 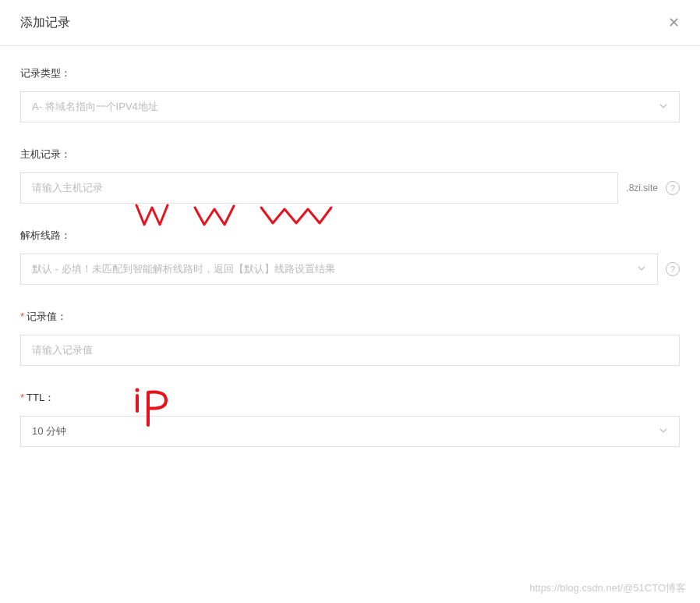 I want to click on record-value-placeholder: 请输入记录值, so click(x=350, y=350).